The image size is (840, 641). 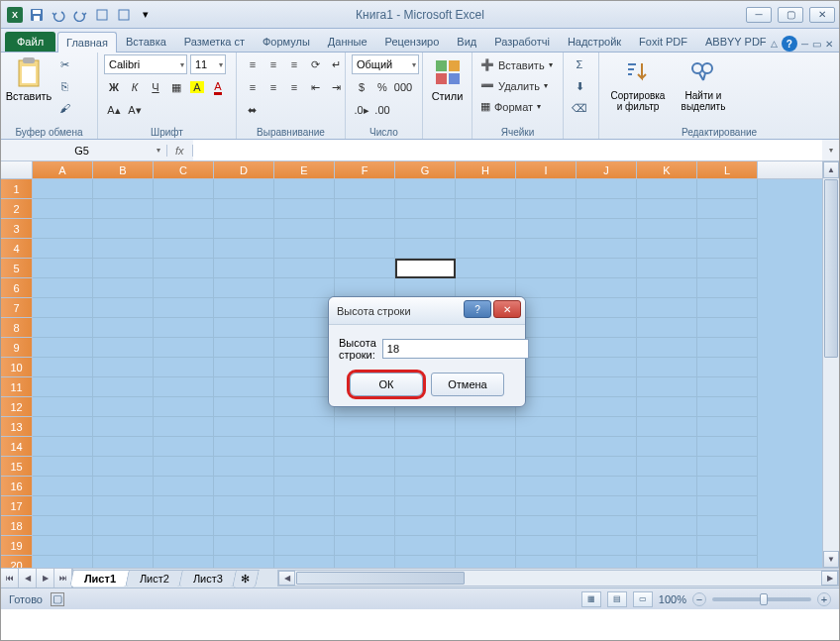 I want to click on qat-button, so click(x=102, y=15).